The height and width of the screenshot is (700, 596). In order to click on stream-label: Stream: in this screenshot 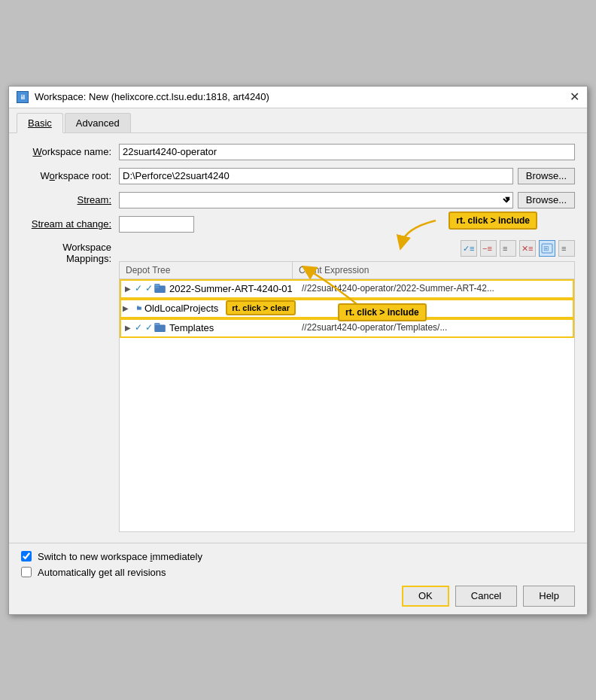, I will do `click(70, 200)`.